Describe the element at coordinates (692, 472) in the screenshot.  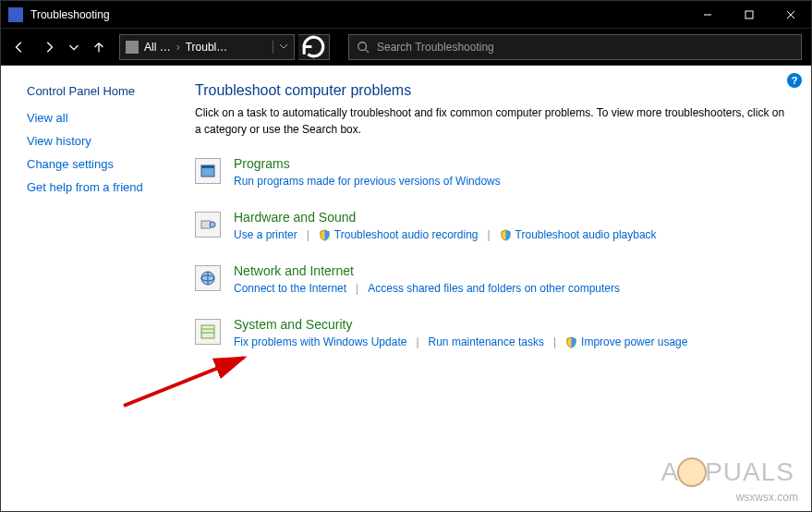
I see `watermark-face-icon` at that location.